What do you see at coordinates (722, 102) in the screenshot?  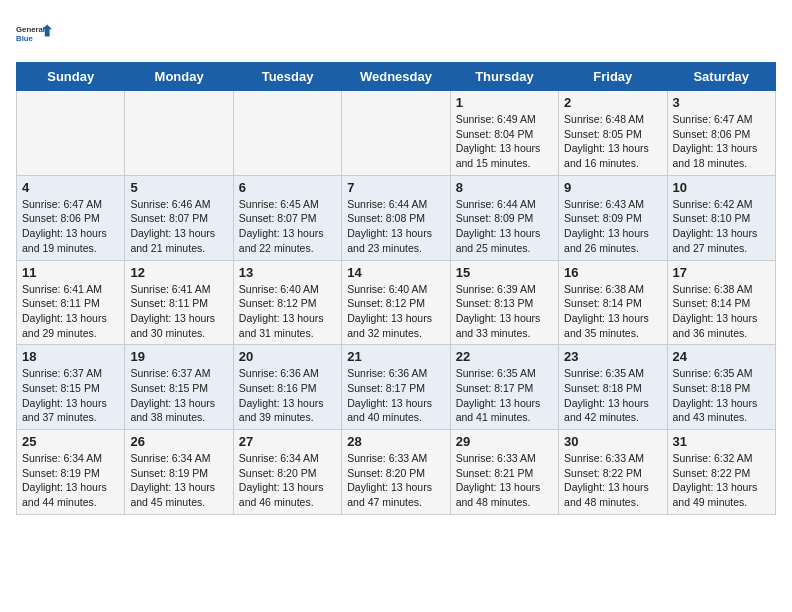 I see `day-number: 3` at bounding box center [722, 102].